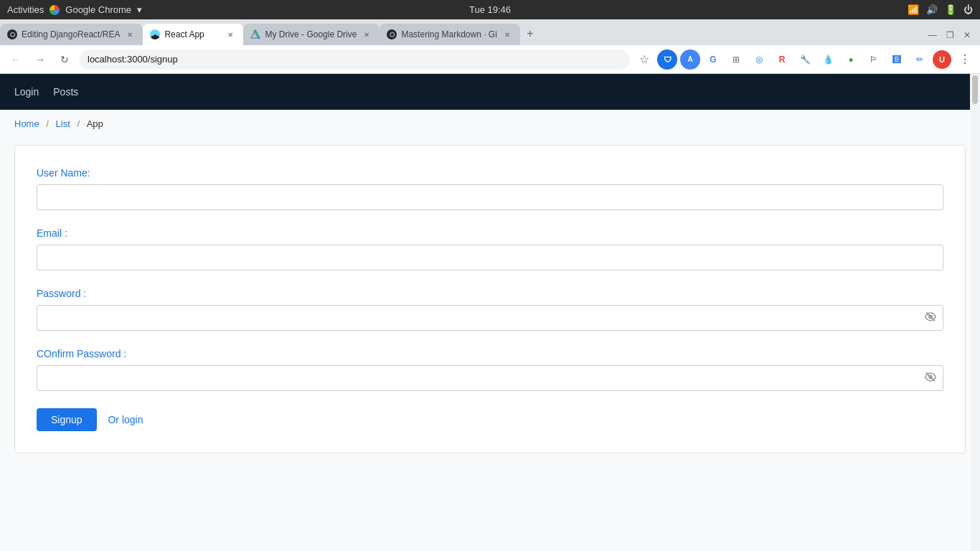 The width and height of the screenshot is (980, 551). I want to click on tab-title-4: Mastering Markdown · Gi, so click(449, 34).